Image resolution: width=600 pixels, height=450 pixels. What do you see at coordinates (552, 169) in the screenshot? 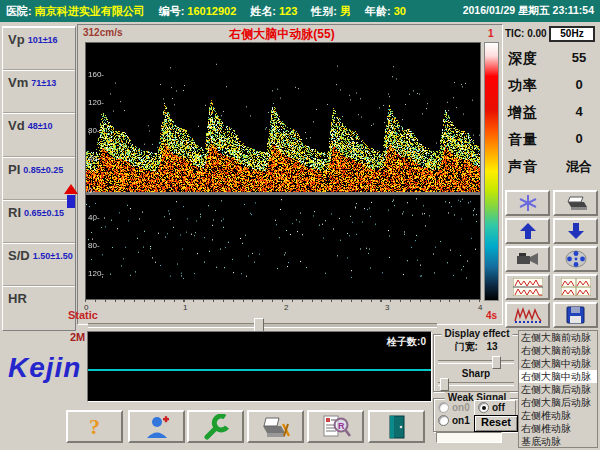
I see `sound-row: 声音混合` at bounding box center [552, 169].